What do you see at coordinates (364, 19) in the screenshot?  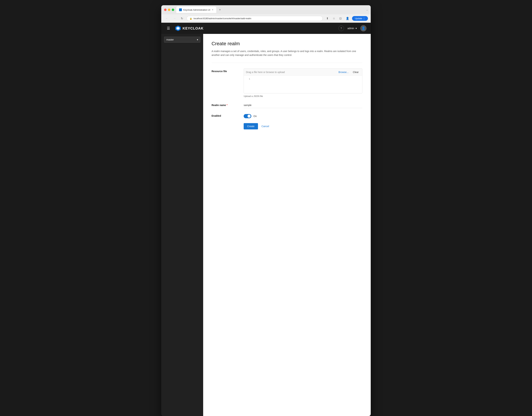 I see `update-chevron-icon: ⋮` at bounding box center [364, 19].